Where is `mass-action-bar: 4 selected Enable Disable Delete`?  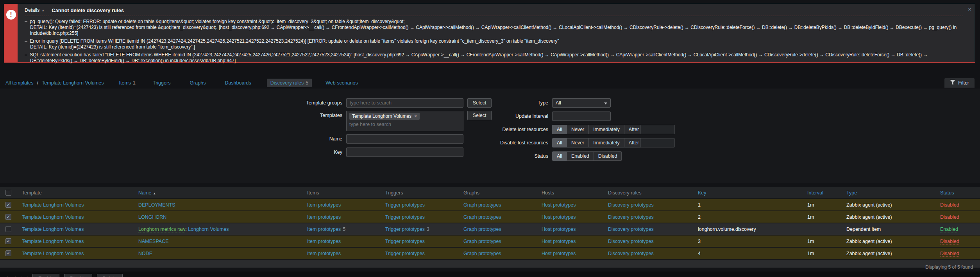 mass-action-bar: 4 selected Enable Disable Delete is located at coordinates (490, 274).